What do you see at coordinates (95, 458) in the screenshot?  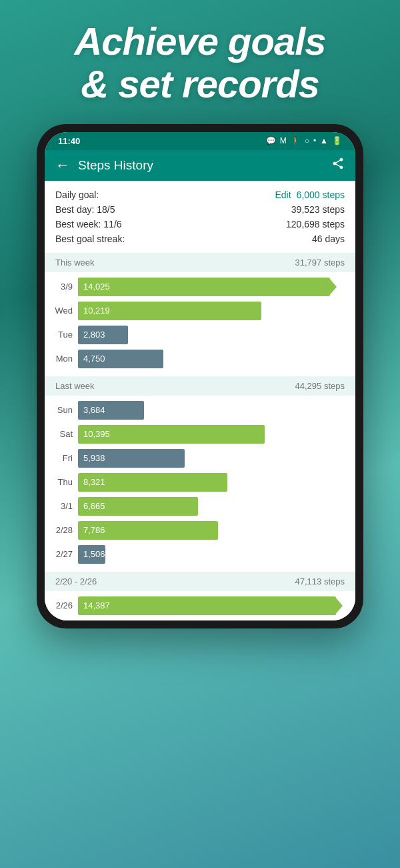 I see `bar-value-label: 5,938` at bounding box center [95, 458].